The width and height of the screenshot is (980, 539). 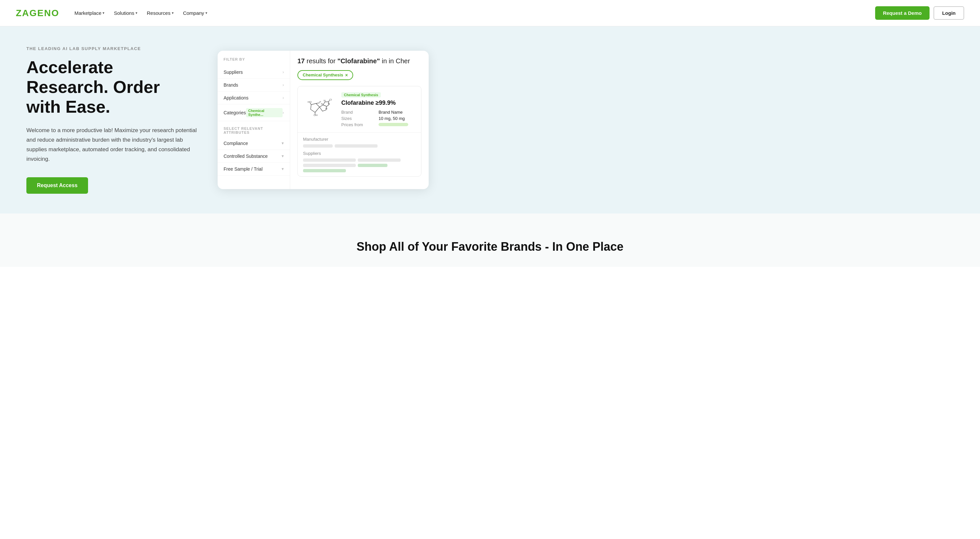 I want to click on bottom-section: Shop All of Your Favorite Brands - In On…, so click(x=490, y=240).